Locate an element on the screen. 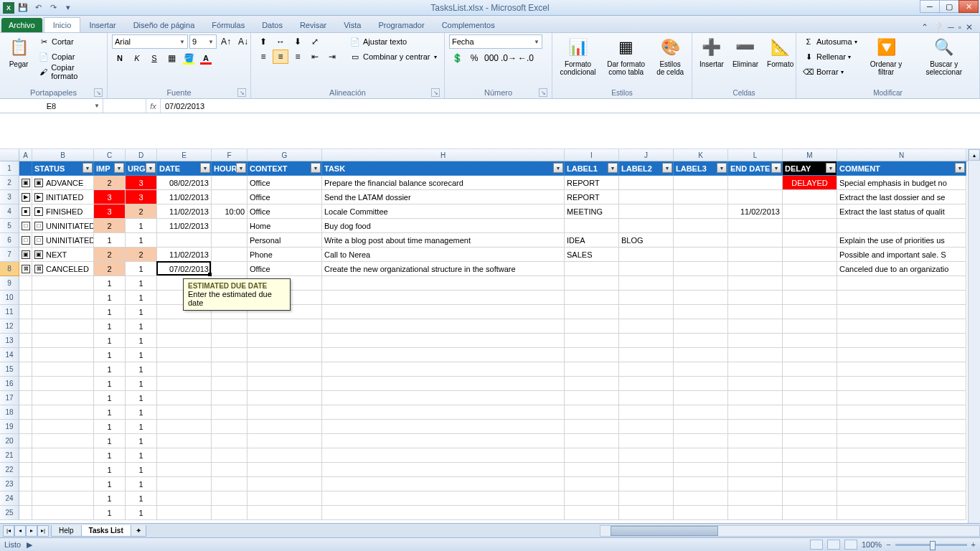 Image resolution: width=980 pixels, height=551 pixels. header-cell: END DATE▼ is located at coordinates (755, 169).